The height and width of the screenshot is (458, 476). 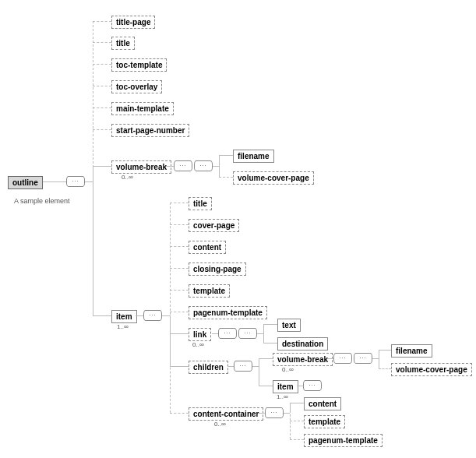 What do you see at coordinates (25, 182) in the screenshot?
I see `outline-element: outline` at bounding box center [25, 182].